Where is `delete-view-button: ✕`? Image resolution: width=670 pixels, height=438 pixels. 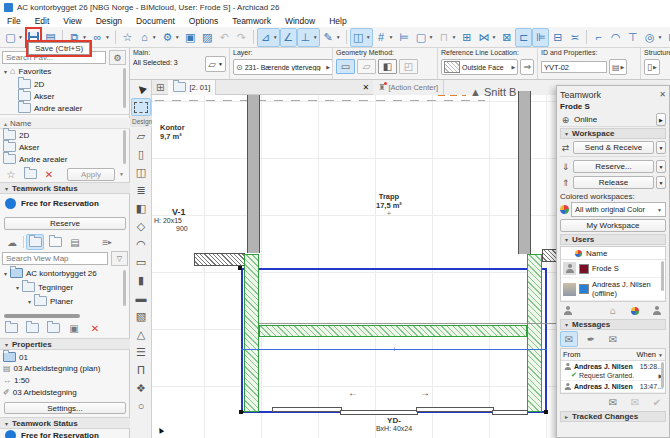
delete-view-button: ✕ is located at coordinates (95, 328).